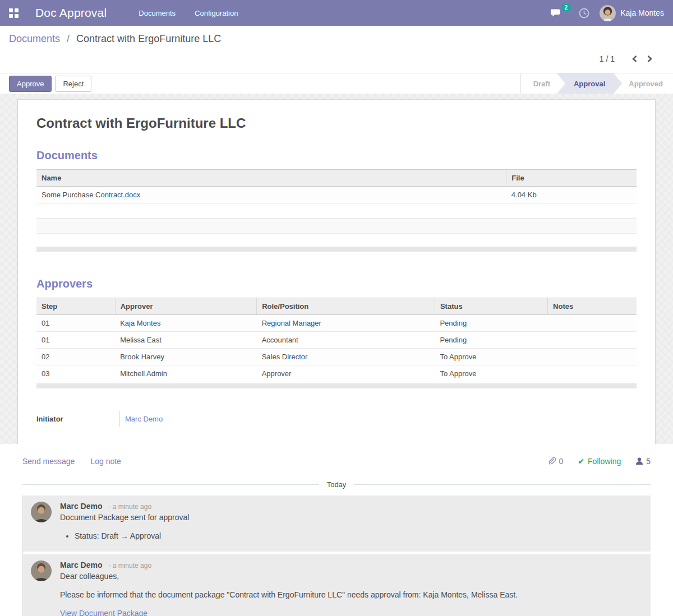  Describe the element at coordinates (336, 207) in the screenshot. I see `documents-table: Name File Some Purchase Contract.docx 4.…` at that location.